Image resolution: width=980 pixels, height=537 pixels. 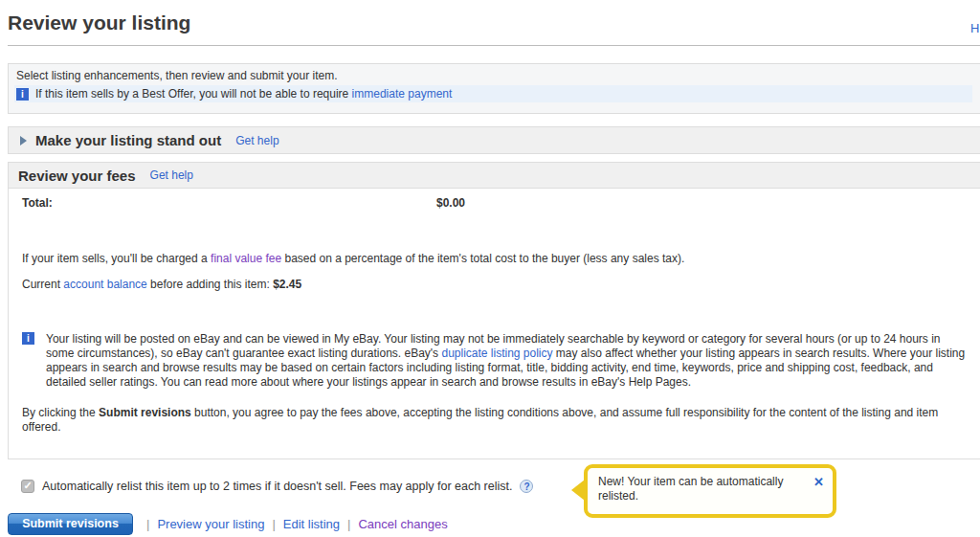 I want to click on notice-text: Your listing will be posted on eBay and …, so click(x=507, y=361).